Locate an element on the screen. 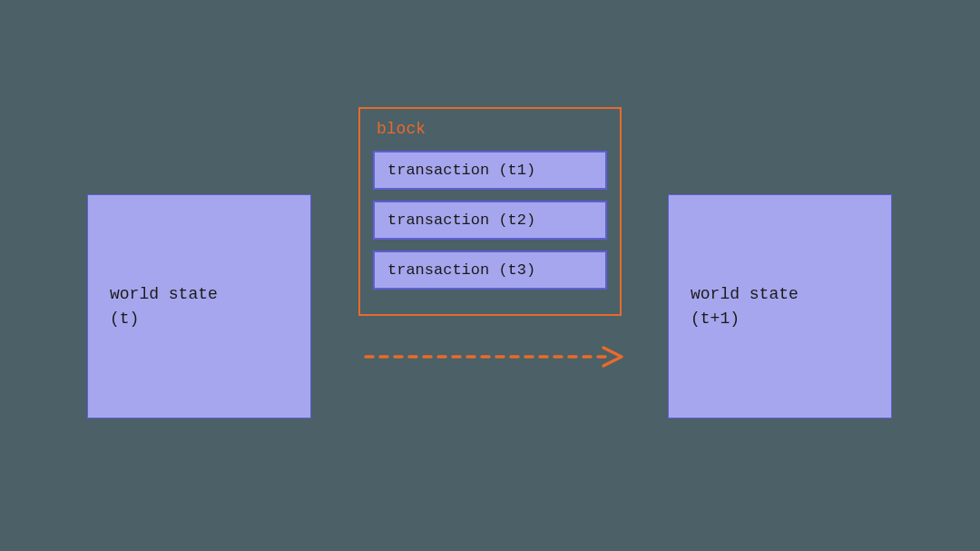 Image resolution: width=980 pixels, height=551 pixels. transaction-item: transaction (t1) is located at coordinates (490, 171).